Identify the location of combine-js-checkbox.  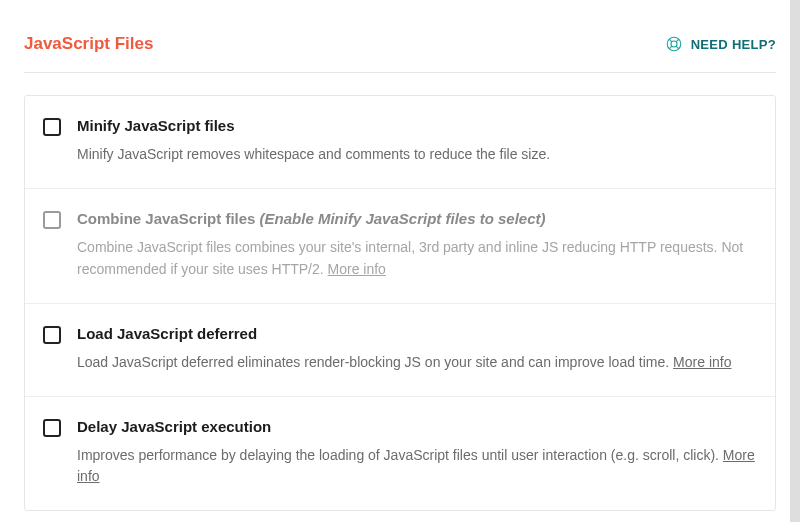
(52, 220).